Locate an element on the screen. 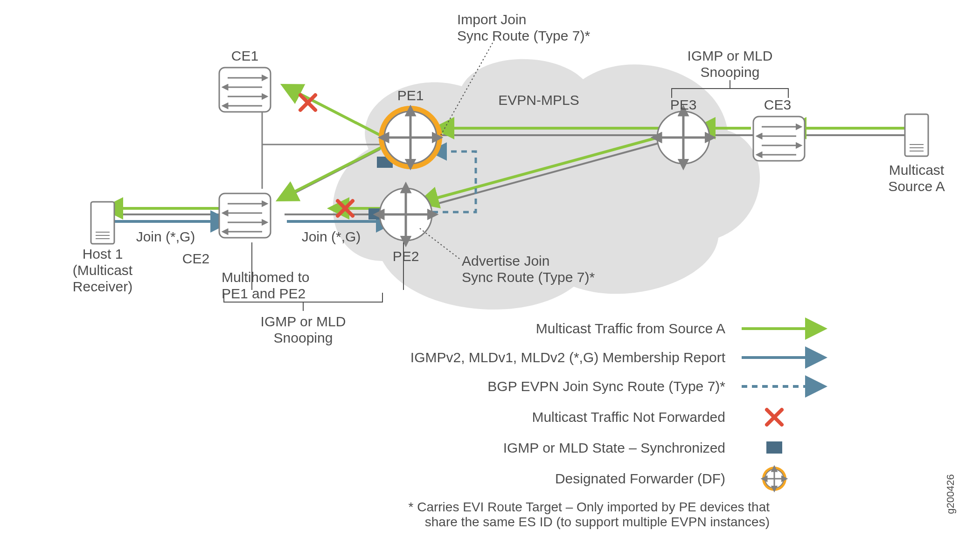 This screenshot has height=537, width=980. snooping-right-l1: IGMP or MLD is located at coordinates (730, 56).